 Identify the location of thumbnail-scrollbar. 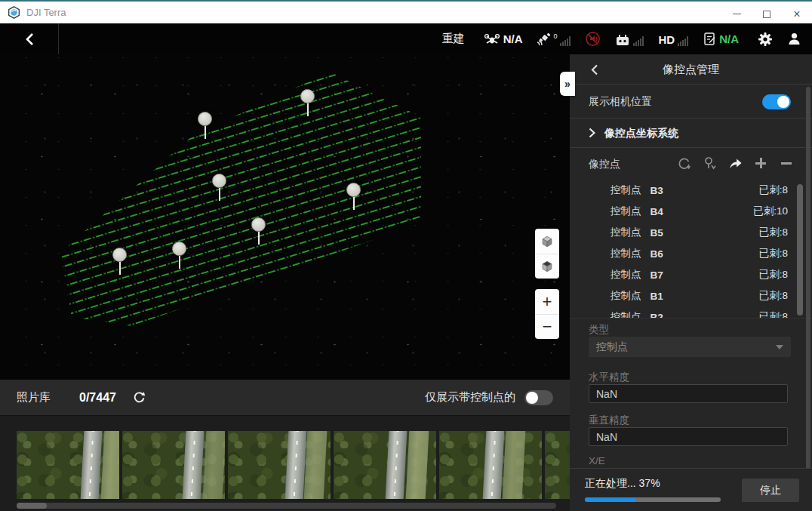
(287, 506).